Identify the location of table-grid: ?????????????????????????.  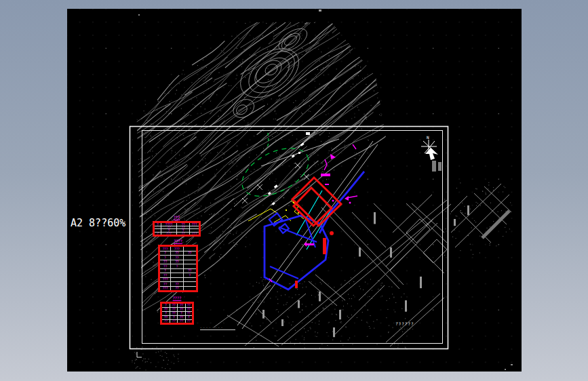
(176, 229).